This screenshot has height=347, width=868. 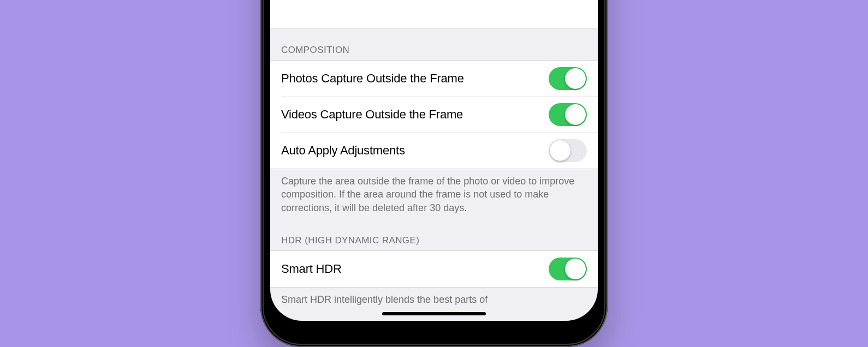 I want to click on home-indicator, so click(x=434, y=314).